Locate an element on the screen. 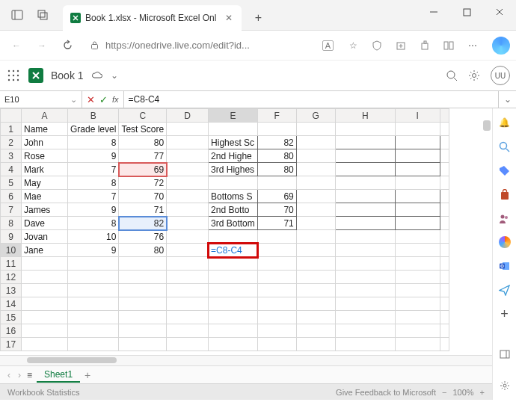 The height and width of the screenshot is (420, 516). search-icon is located at coordinates (452, 75).